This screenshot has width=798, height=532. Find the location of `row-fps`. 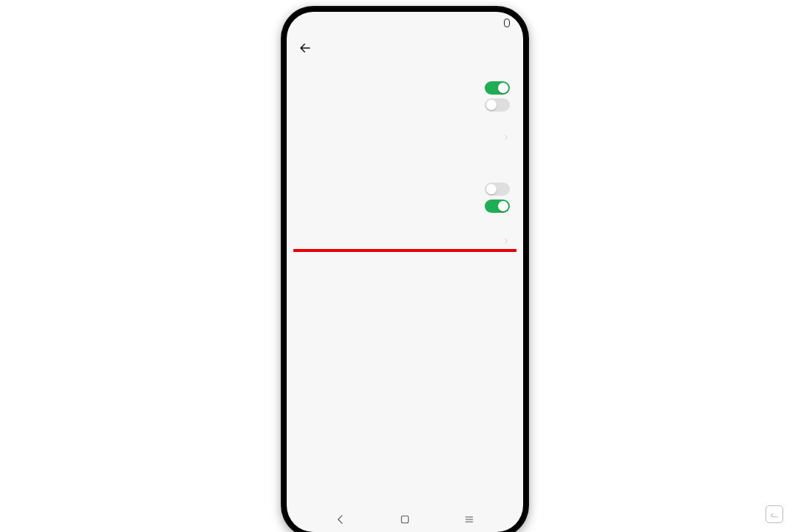

row-fps is located at coordinates (405, 155).